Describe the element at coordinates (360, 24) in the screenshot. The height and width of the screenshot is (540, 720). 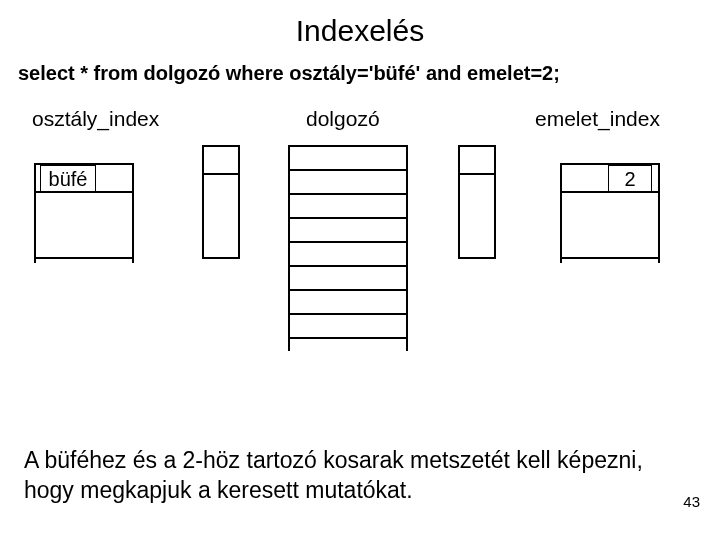
I see `page-title: Indexelés` at that location.